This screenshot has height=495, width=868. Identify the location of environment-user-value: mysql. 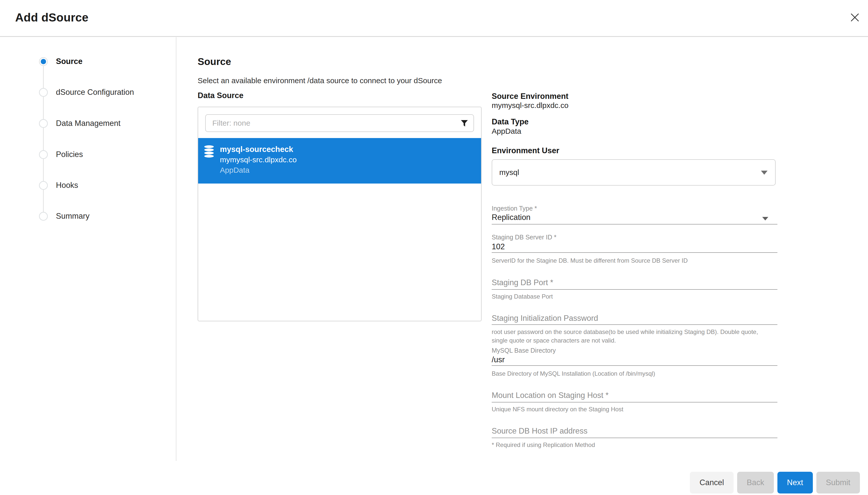
(509, 173).